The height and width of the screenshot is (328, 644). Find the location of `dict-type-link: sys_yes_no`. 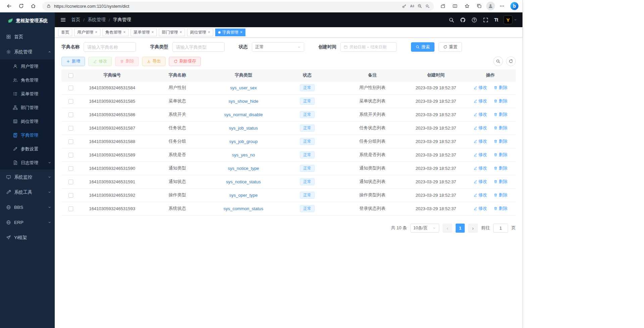

dict-type-link: sys_yes_no is located at coordinates (244, 155).